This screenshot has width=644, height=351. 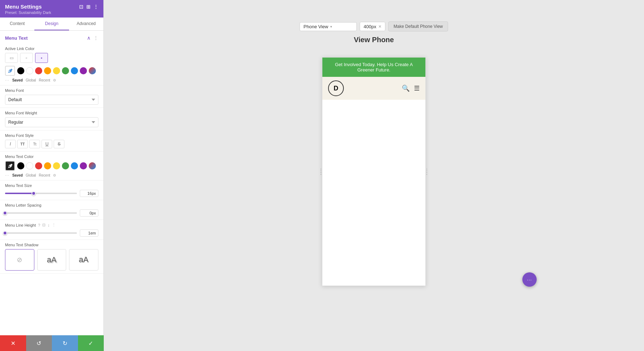 I want to click on fab-button: ···, so click(x=530, y=280).